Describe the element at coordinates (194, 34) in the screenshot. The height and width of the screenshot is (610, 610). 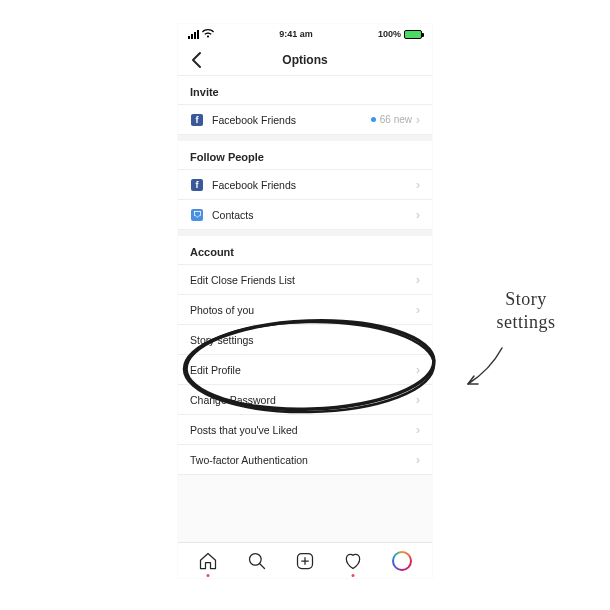
I see `cell-signal-icon` at that location.